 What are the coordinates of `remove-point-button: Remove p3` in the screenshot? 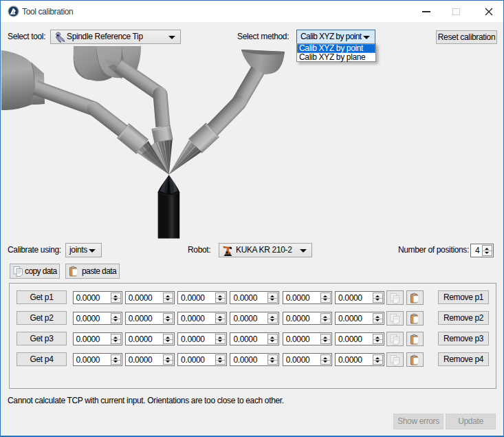 It's located at (463, 339).